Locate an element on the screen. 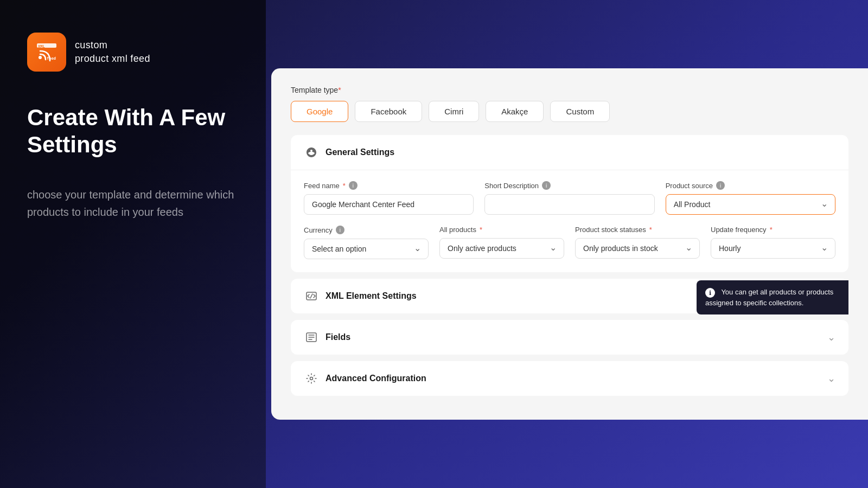 The width and height of the screenshot is (868, 488). short-description-input is located at coordinates (570, 204).